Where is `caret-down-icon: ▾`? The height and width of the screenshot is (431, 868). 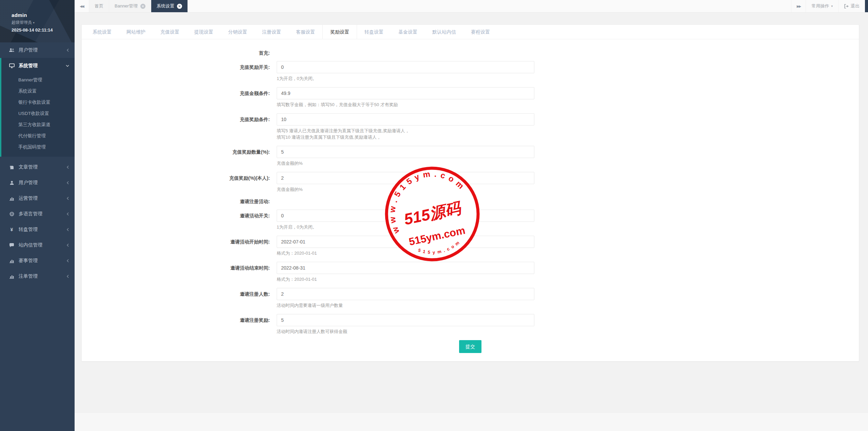 caret-down-icon: ▾ is located at coordinates (832, 6).